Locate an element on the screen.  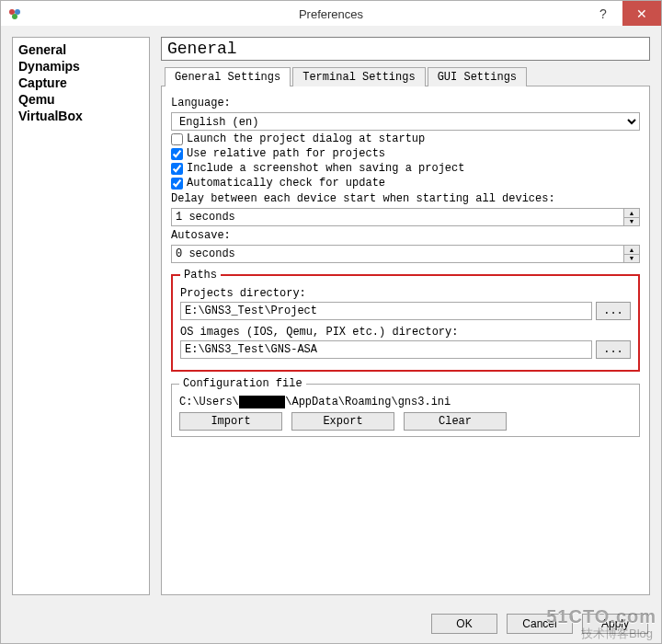
delay-spinner: ▲▼ is located at coordinates (405, 217).